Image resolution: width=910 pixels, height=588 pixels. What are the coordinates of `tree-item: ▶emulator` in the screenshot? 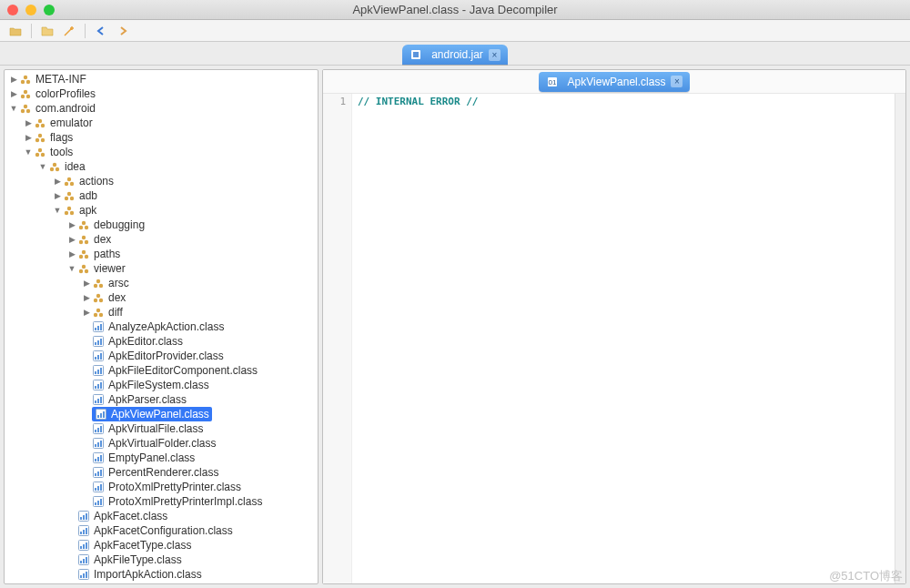 It's located at (161, 123).